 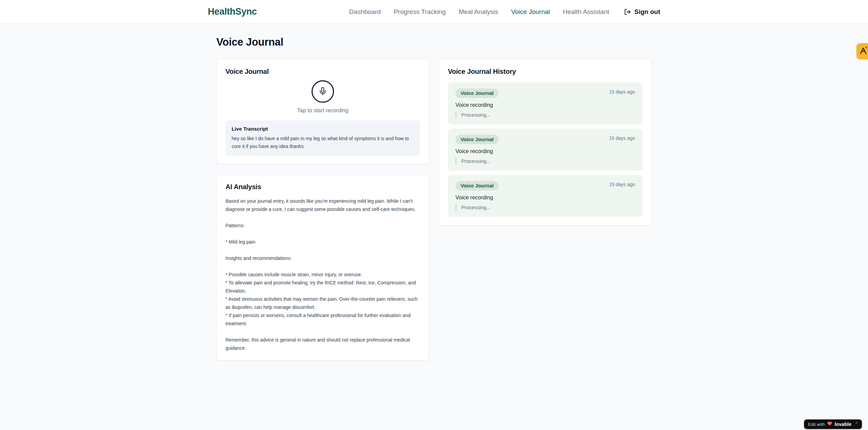 What do you see at coordinates (628, 12) in the screenshot?
I see `log-out-icon` at bounding box center [628, 12].